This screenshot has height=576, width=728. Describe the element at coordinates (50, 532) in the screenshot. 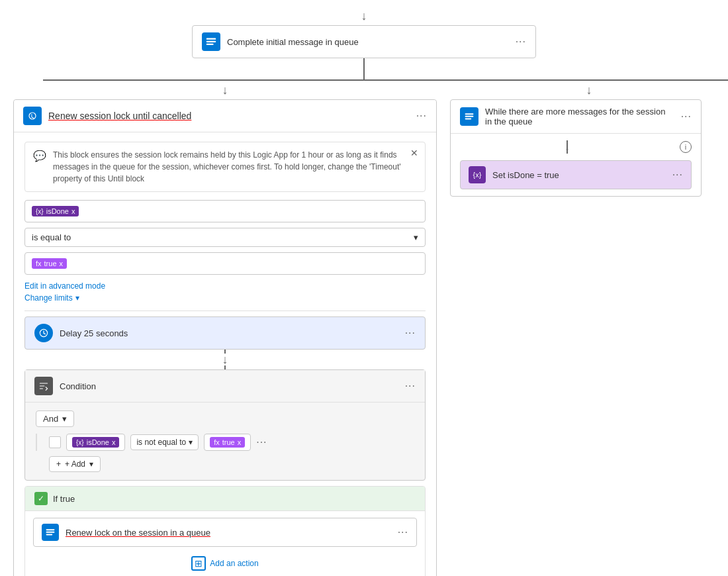

I see `renew-lock-svg` at that location.